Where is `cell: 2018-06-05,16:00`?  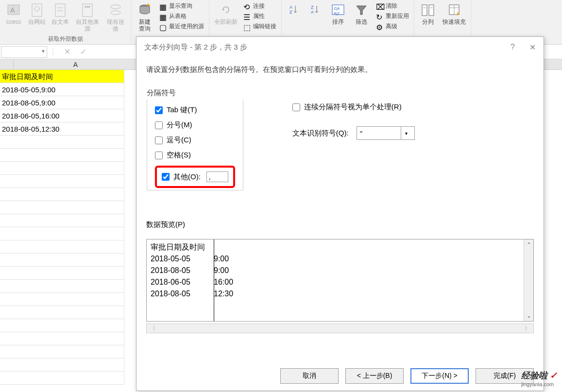
cell: 2018-06-05,16:00 is located at coordinates (62, 116).